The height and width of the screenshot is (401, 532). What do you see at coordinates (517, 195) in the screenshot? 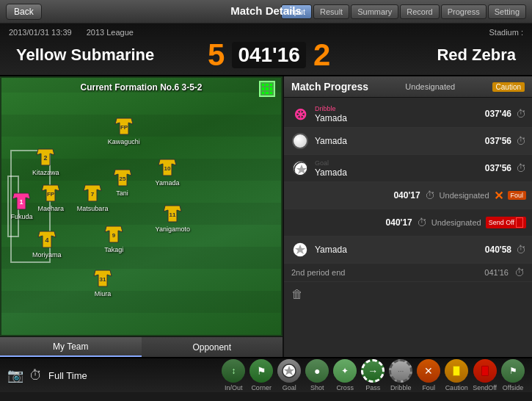
I see `foul-badge: Foul` at bounding box center [517, 195].